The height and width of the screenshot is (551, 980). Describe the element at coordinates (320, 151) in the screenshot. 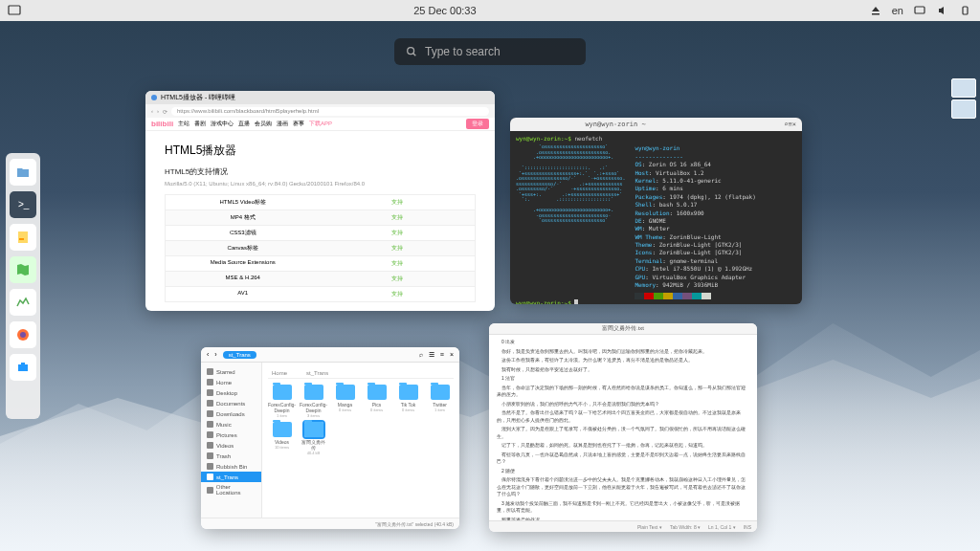

I see `page-heading: HTML5播放器` at that location.